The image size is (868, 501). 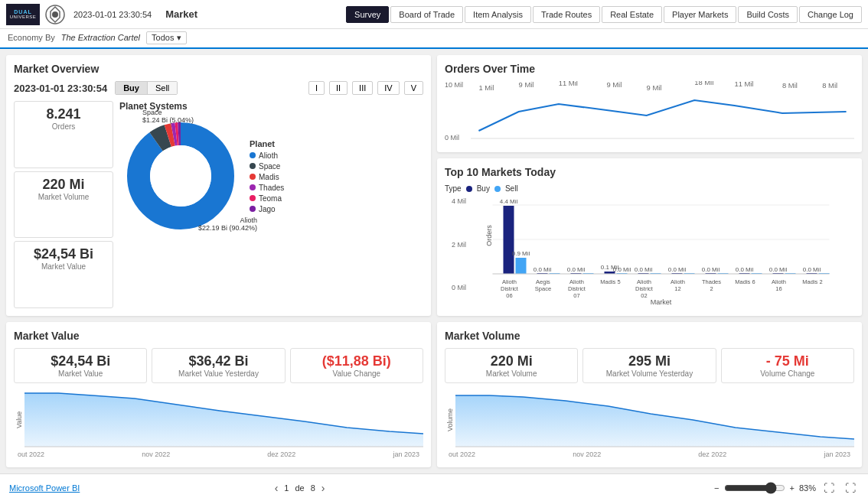 I want to click on timestamp: 2023-01-01 23:30:54, so click(x=113, y=15).